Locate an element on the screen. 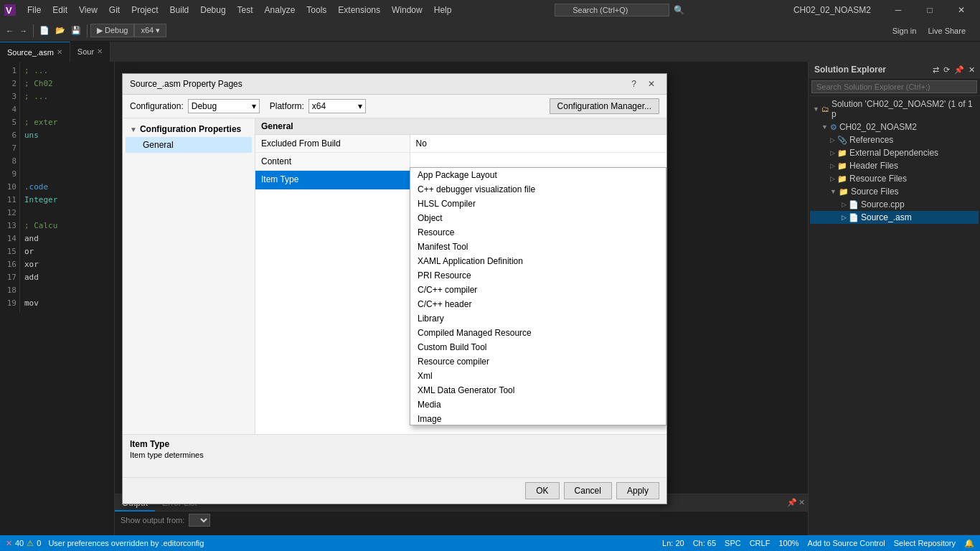 Image resolution: width=980 pixels, height=551 pixels. dropdown-item-cpp-header: C/C++ header is located at coordinates (538, 304).